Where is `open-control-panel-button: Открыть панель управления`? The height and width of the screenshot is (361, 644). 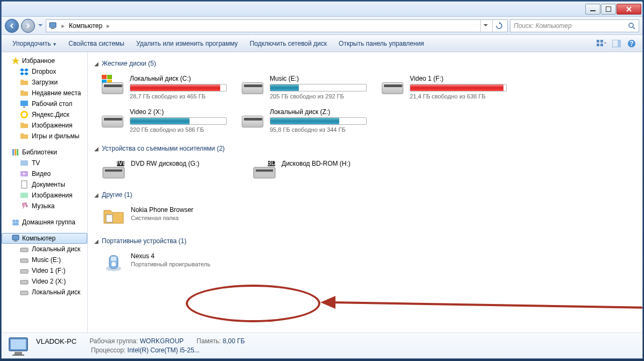
open-control-panel-button: Открыть панель управления is located at coordinates (381, 44).